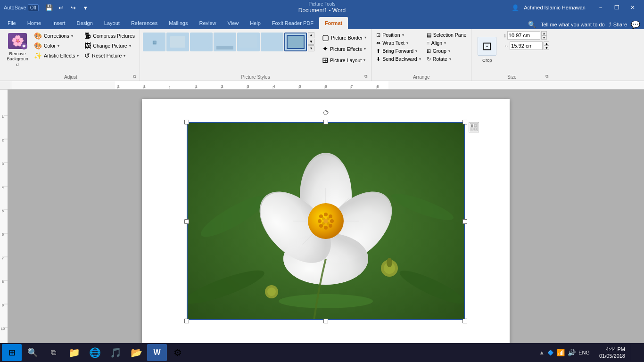 The height and width of the screenshot is (362, 644). I want to click on send-backward-dropdown: ▾, so click(420, 59).